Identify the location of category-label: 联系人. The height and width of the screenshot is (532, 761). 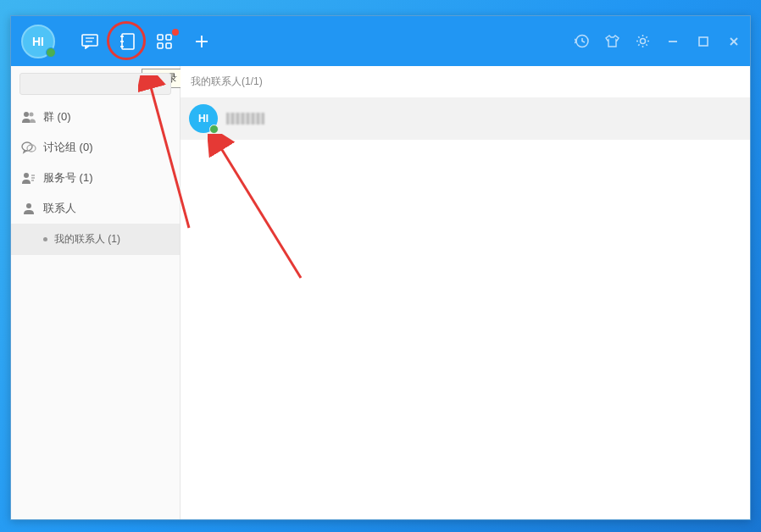
(59, 208).